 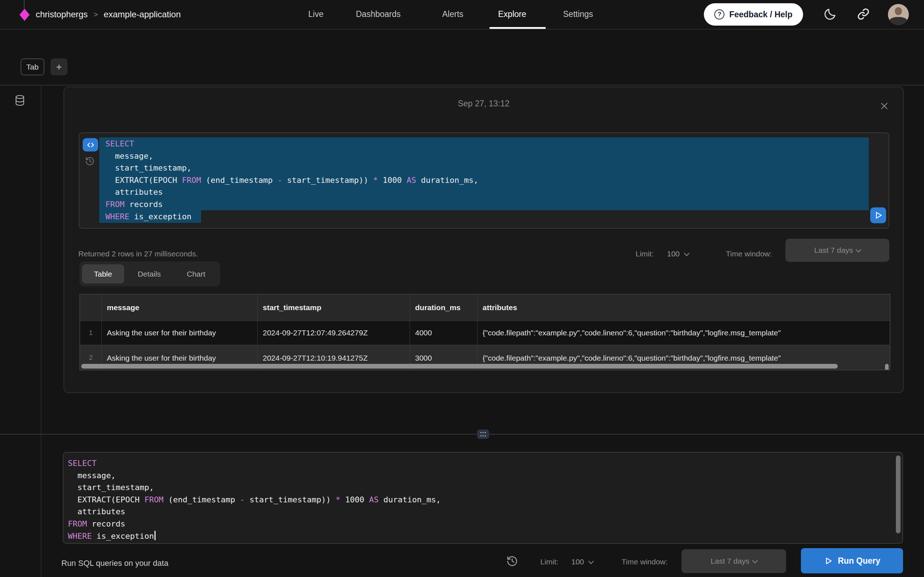 I want to click on nav-item-settings: Settings, so click(x=578, y=15).